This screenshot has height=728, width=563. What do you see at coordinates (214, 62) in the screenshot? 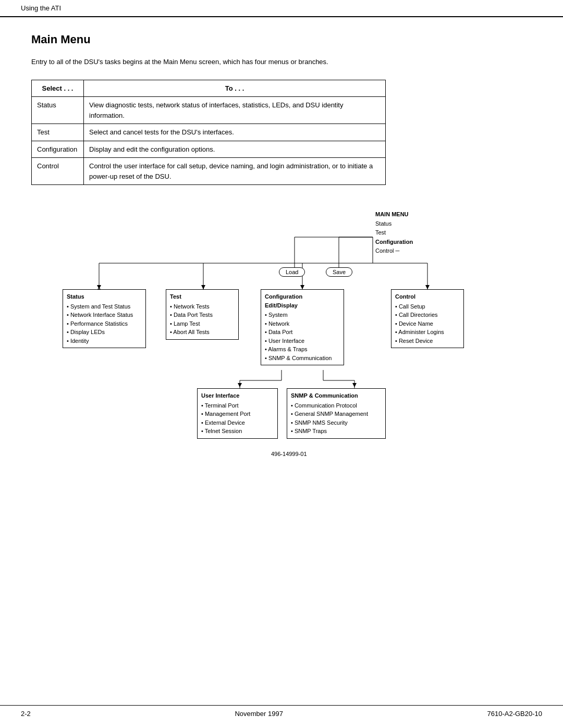
I see `intro-text: Entry to all of the DSU's tasks begins a…` at bounding box center [214, 62].